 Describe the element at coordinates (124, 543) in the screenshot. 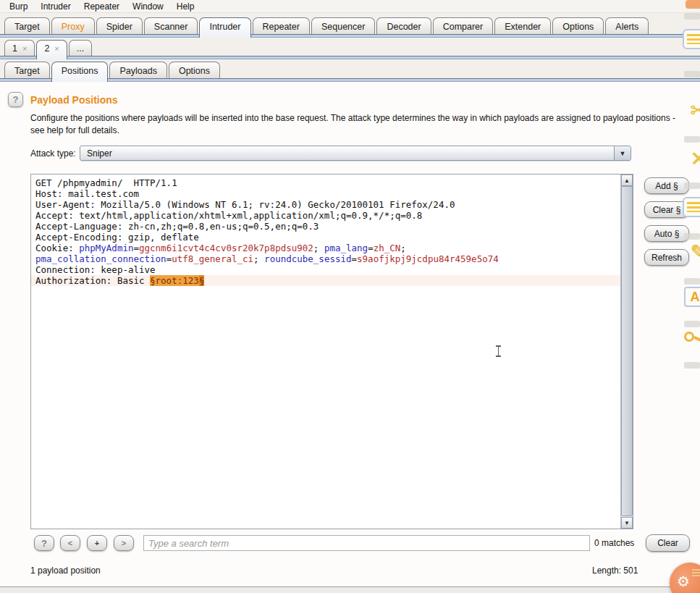

I see `search-next-button: >` at that location.